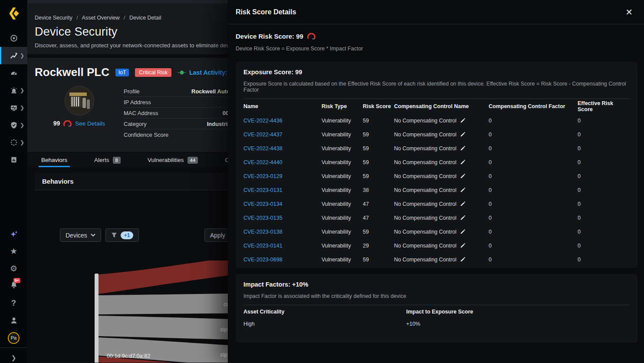  What do you see at coordinates (437, 148) in the screenshot?
I see `exposure-table-row: CVE-2022-4438Vulnerability59No Compensat…` at bounding box center [437, 148].